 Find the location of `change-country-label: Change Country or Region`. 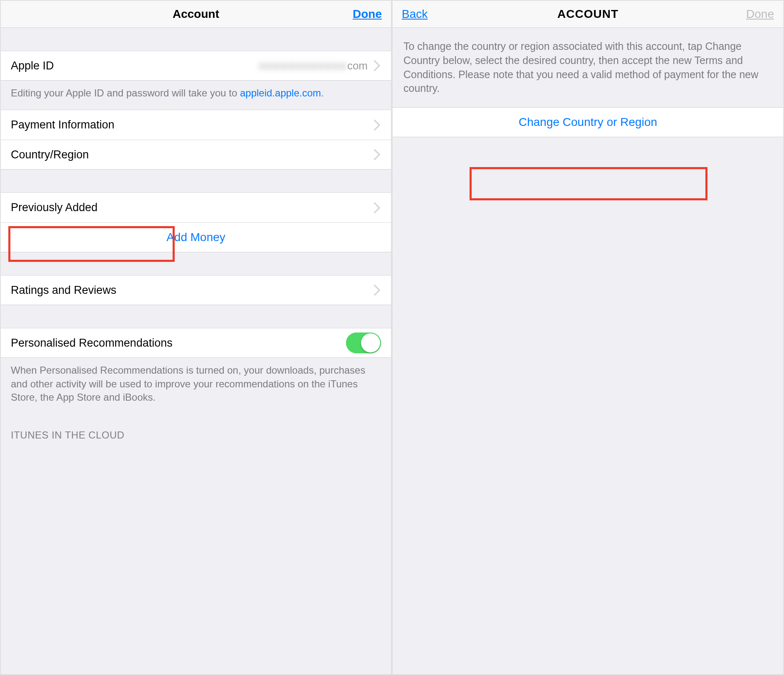

change-country-label: Change Country or Region is located at coordinates (588, 122).